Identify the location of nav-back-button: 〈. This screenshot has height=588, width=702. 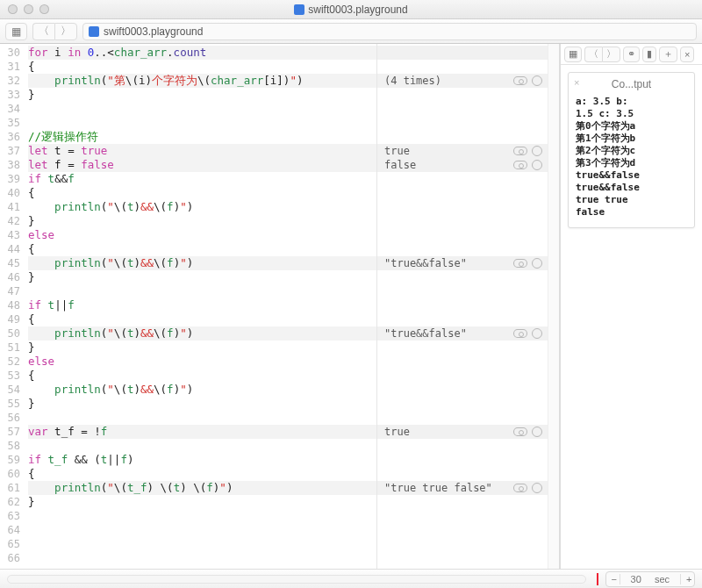
(44, 32).